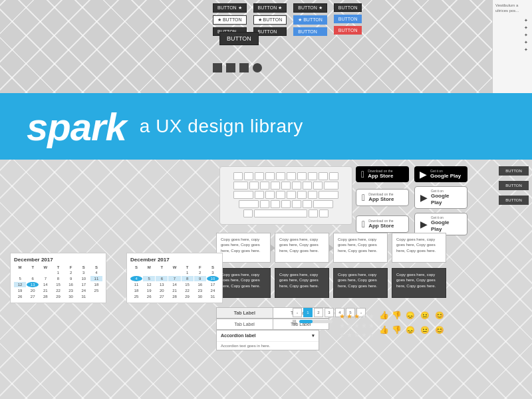 This screenshot has height=399, width=532. What do you see at coordinates (76, 126) in the screenshot?
I see `brand-name: spark` at bounding box center [76, 126].